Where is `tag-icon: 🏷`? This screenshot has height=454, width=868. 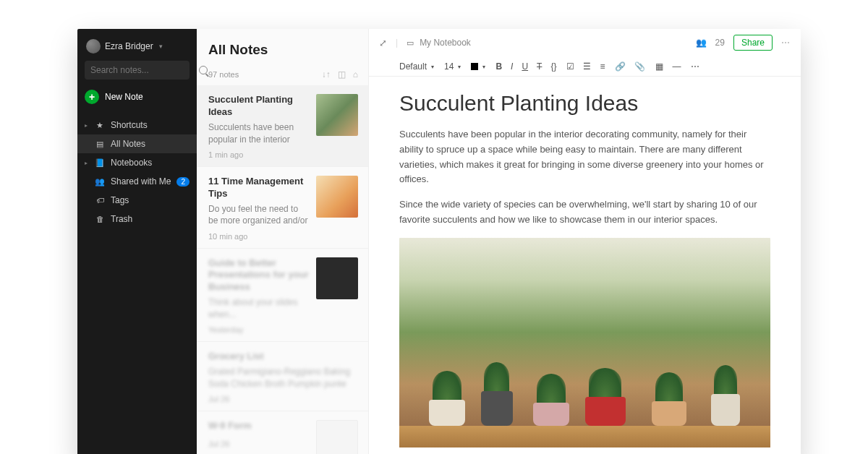
tag-icon: 🏷 is located at coordinates (100, 200).